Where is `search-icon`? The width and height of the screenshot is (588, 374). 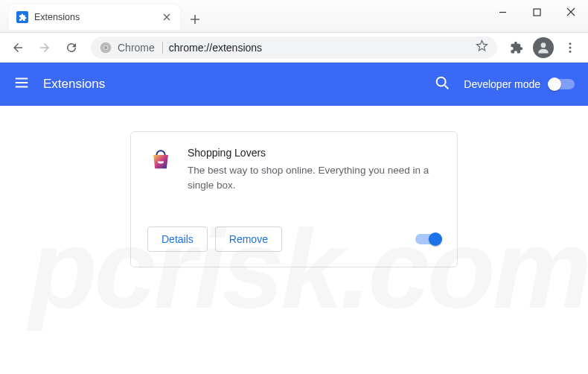 search-icon is located at coordinates (442, 84).